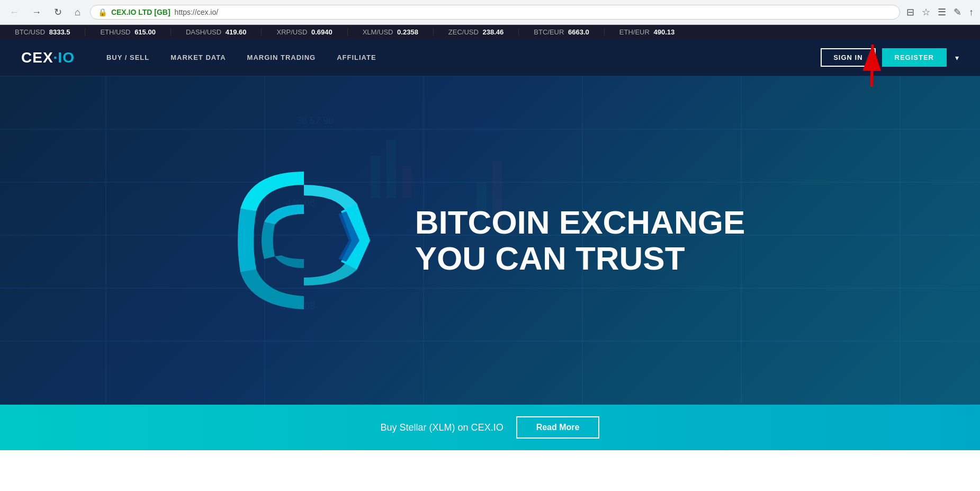 Image resolution: width=980 pixels, height=491 pixels. What do you see at coordinates (911, 12) in the screenshot?
I see `reader-button: ⊟` at bounding box center [911, 12].